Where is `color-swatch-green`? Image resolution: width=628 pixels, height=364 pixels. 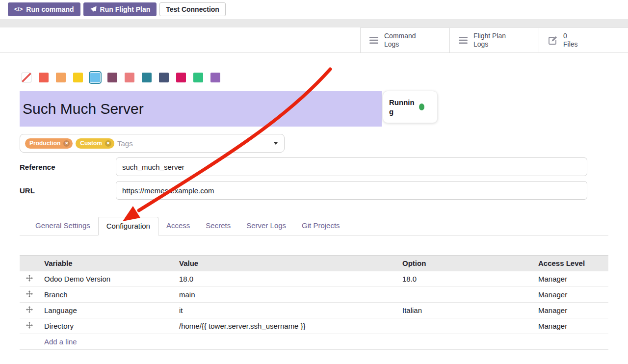 color-swatch-green is located at coordinates (198, 78).